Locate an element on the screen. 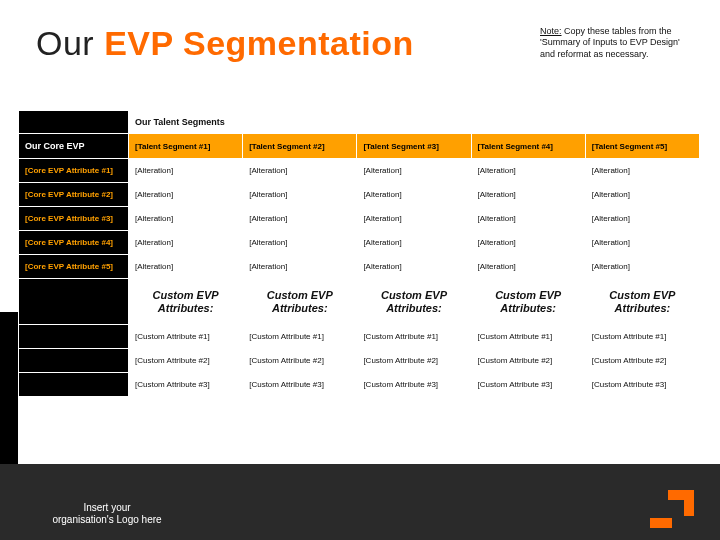  brand-logo-icon is located at coordinates (672, 506).